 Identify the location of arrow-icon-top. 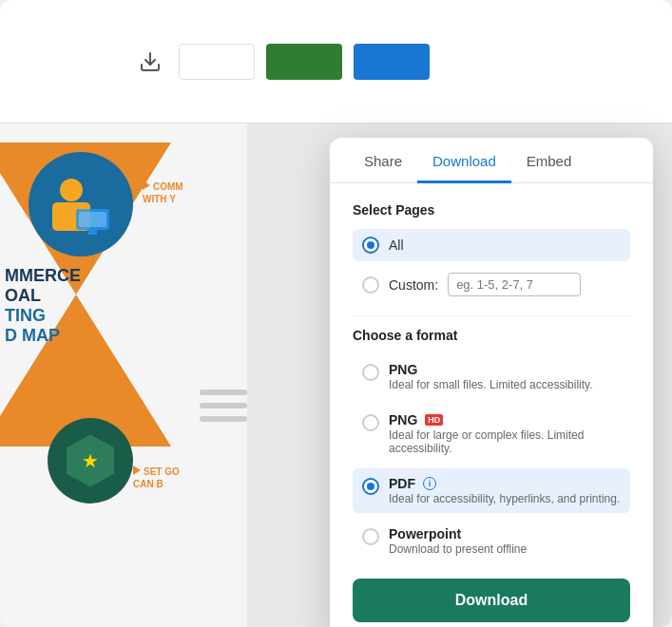
(146, 185).